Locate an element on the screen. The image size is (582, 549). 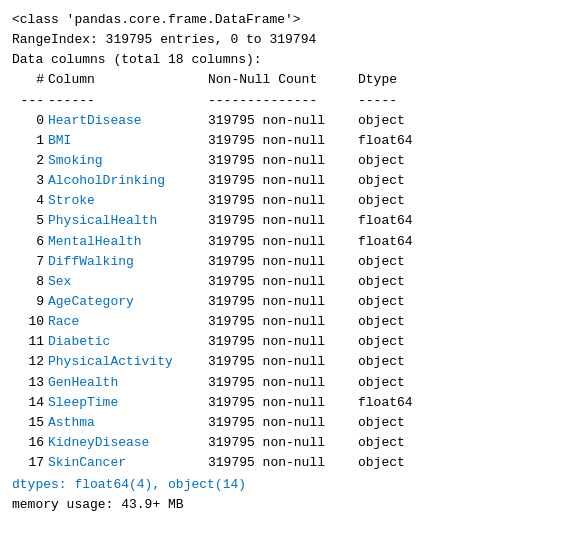
row-column-name: PhysicalHealth is located at coordinates (128, 221).